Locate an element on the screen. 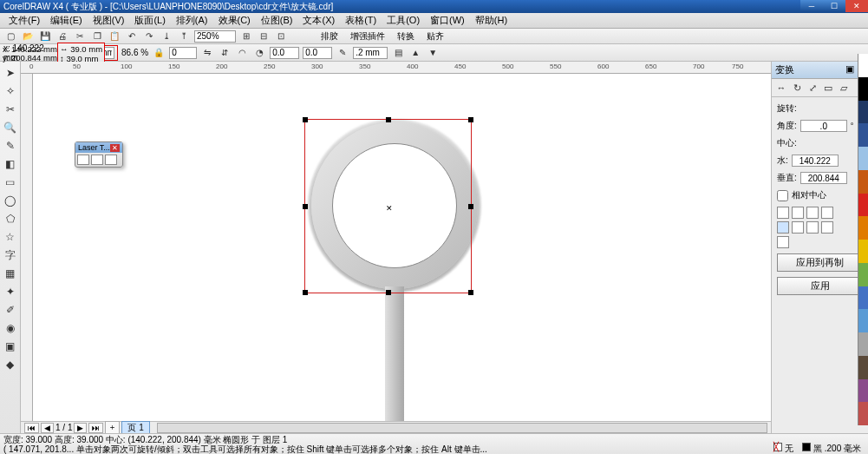 The width and height of the screenshot is (868, 467). sel-handle-bm is located at coordinates (388, 293).